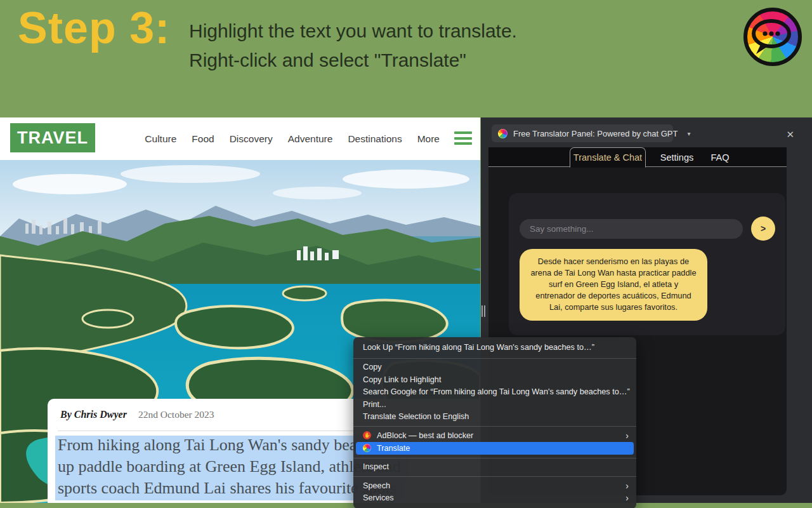 The height and width of the screenshot is (508, 812). What do you see at coordinates (495, 380) in the screenshot?
I see `menu-item-copy-link-to-highlight: Copy Link to Highlight` at bounding box center [495, 380].